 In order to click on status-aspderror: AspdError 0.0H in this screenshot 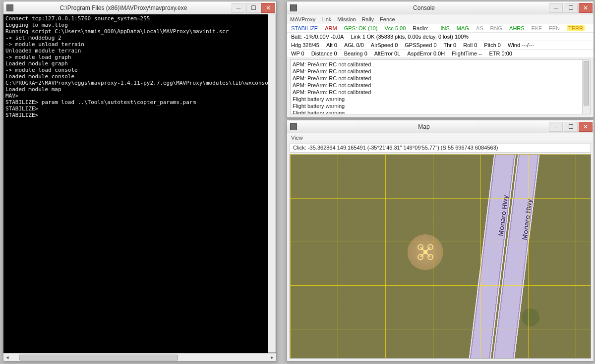, I will do `click(426, 53)`.